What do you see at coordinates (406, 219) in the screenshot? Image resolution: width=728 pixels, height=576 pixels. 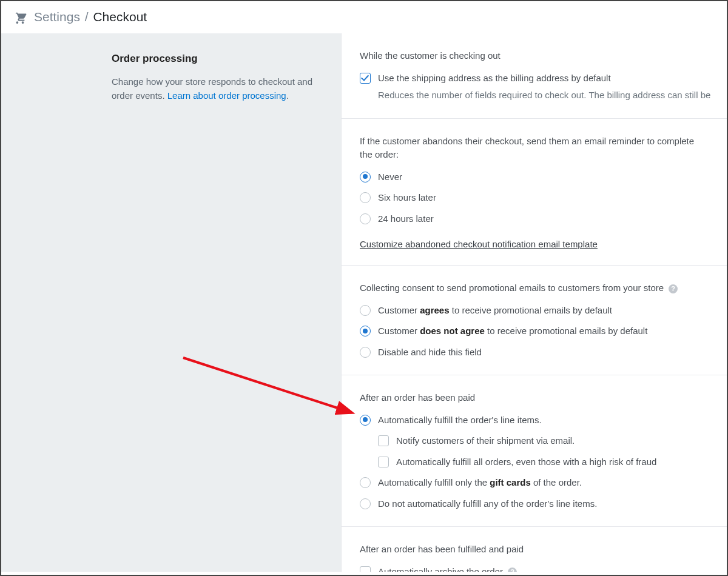 I see `option-label: 24 hours later` at bounding box center [406, 219].